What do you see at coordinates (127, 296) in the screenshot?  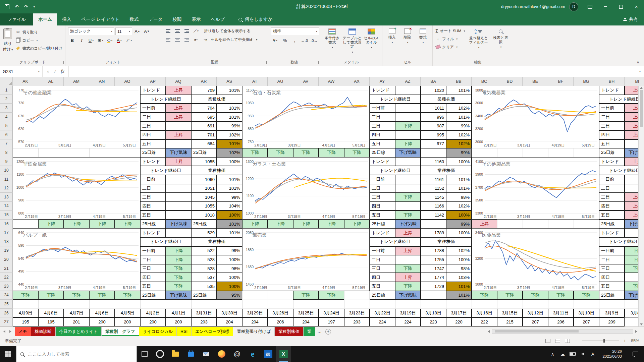 I see `cell-AO24: 下降` at bounding box center [127, 296].